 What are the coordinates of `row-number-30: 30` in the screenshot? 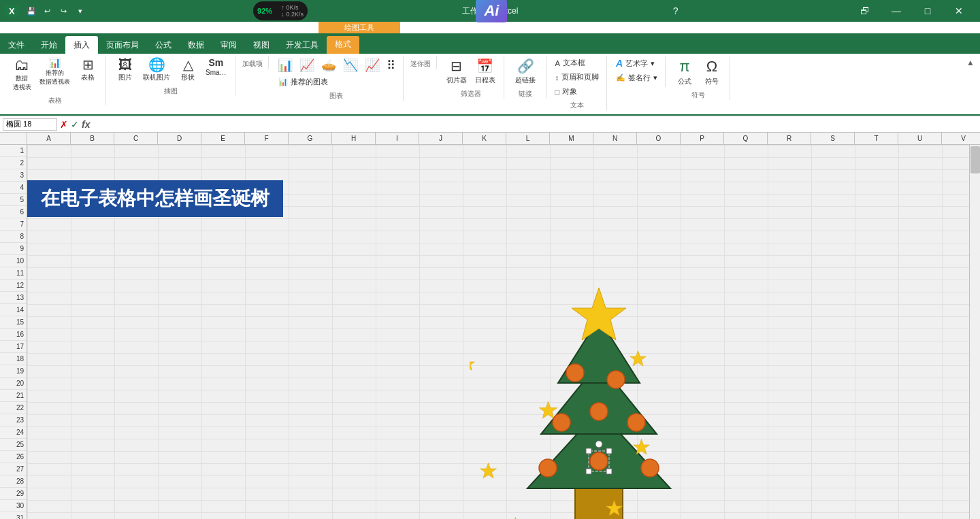 It's located at (14, 506).